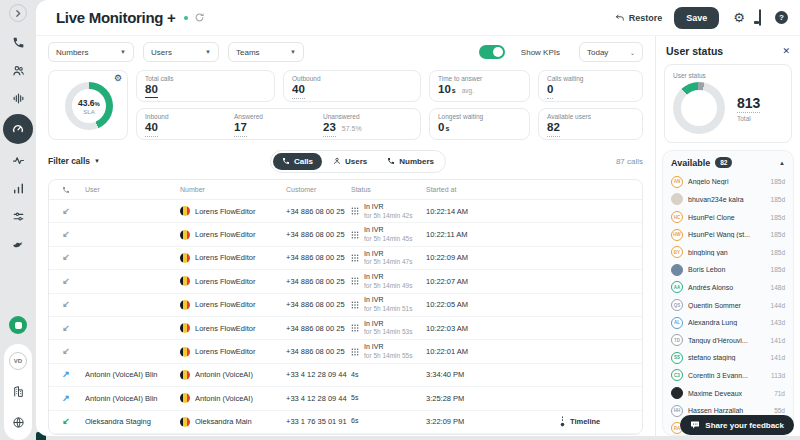 Image resolution: width=800 pixels, height=440 pixels. Describe the element at coordinates (737, 425) in the screenshot. I see `feedback-button: Share your feedback` at that location.